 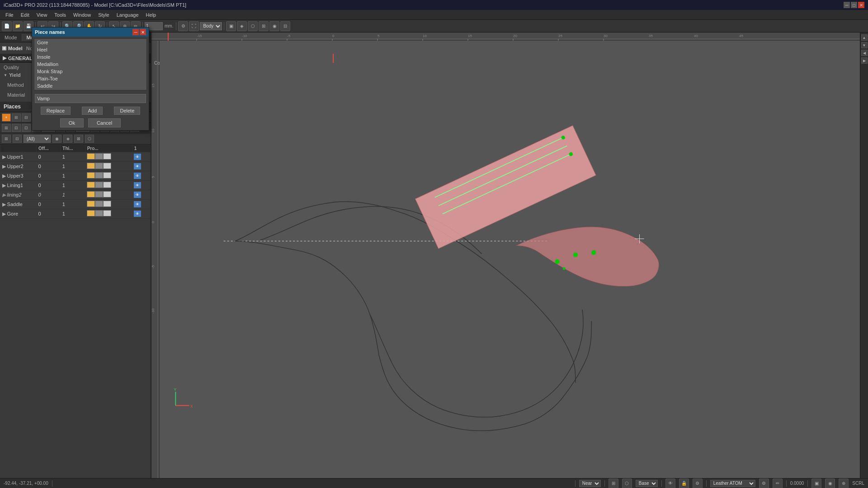 What do you see at coordinates (90, 71) in the screenshot?
I see `piece-name-monk-strap: Monk Strap` at bounding box center [90, 71].